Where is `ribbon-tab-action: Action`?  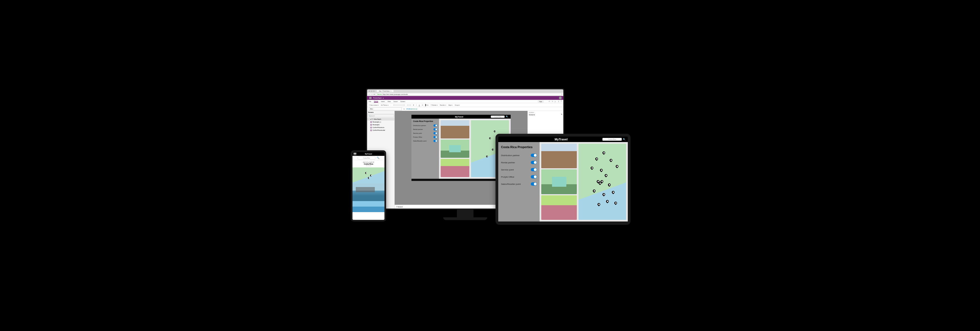 ribbon-tab-action: Action is located at coordinates (396, 101).